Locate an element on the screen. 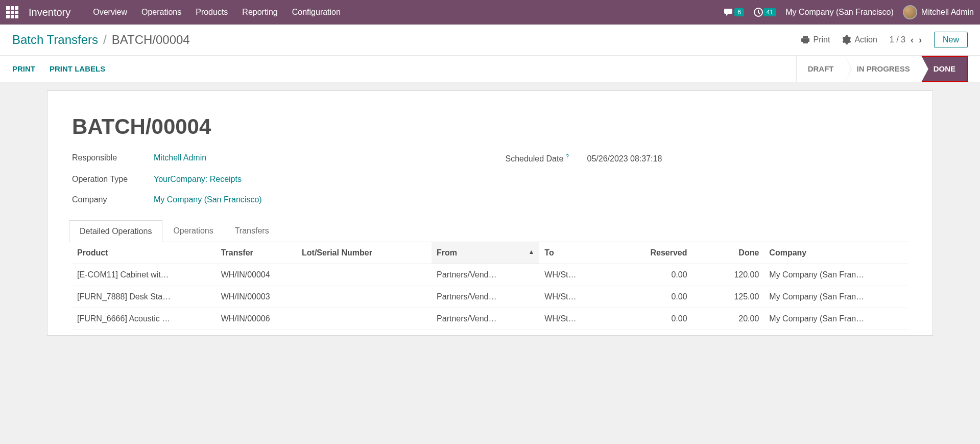  messages-icon: 6 is located at coordinates (734, 12).